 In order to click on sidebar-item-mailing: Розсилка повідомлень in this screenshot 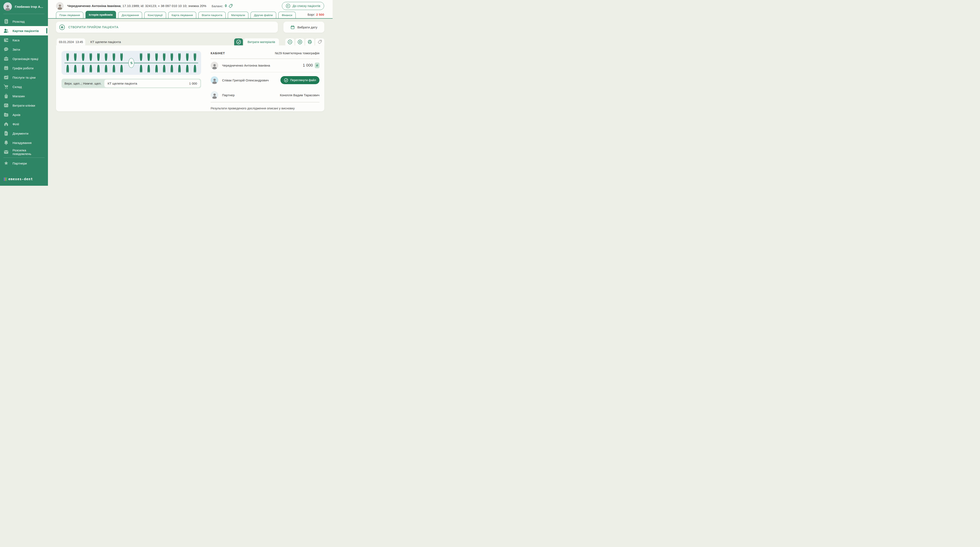, I will do `click(24, 152)`.